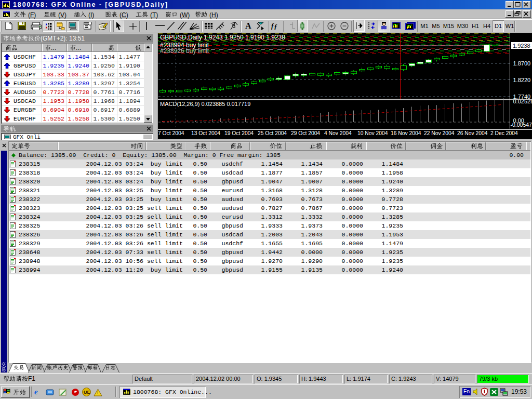 This screenshot has width=532, height=399. I want to click on svg-text: (GMT+2): 13:51, so click(62, 38).